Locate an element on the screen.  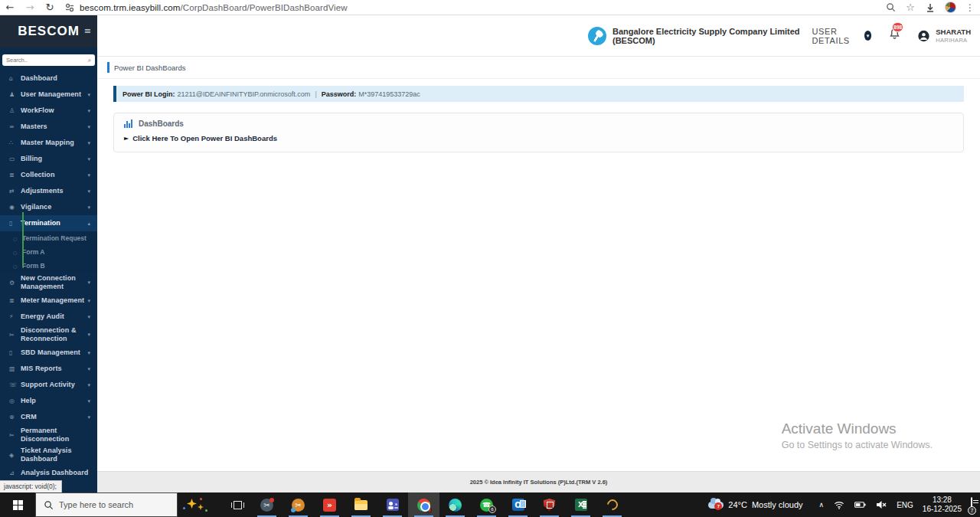
taskbar-app-red-app: » is located at coordinates (329, 505).